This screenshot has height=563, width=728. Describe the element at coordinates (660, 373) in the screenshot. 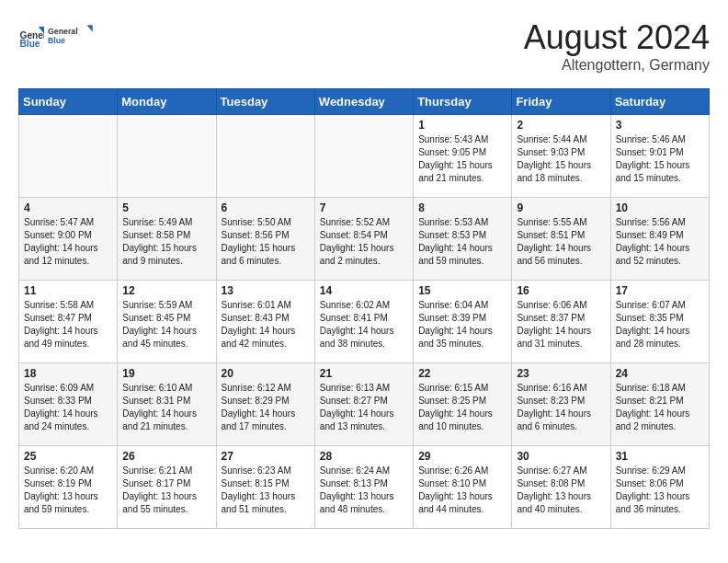

I see `day-number: 24` at that location.